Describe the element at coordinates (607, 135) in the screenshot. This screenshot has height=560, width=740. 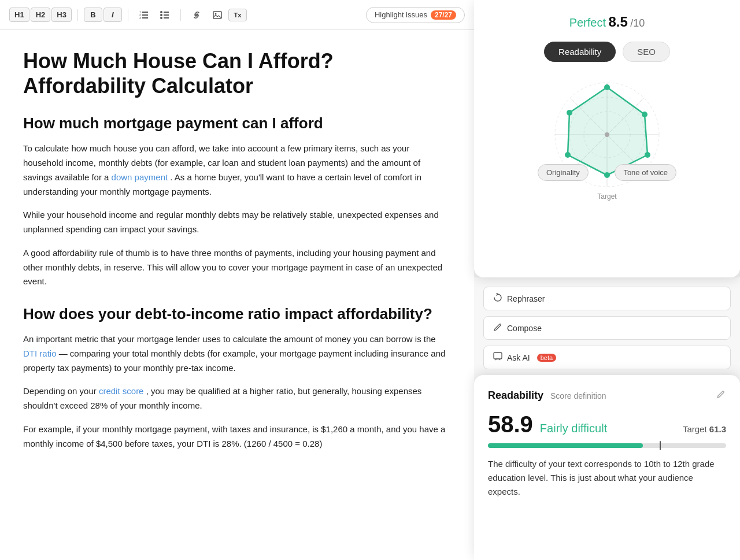
I see `radar-chart: Target Originality Tone of voice` at that location.